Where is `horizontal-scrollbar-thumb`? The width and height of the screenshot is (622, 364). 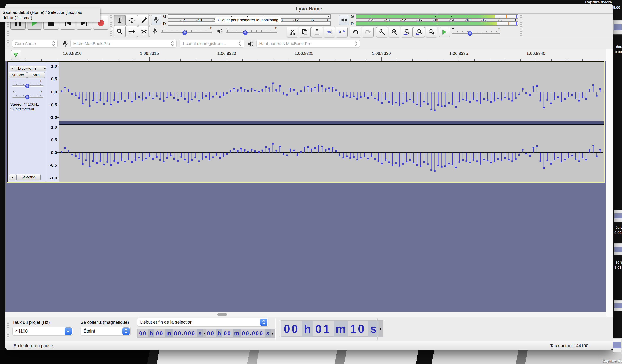 horizontal-scrollbar-thumb is located at coordinates (222, 314).